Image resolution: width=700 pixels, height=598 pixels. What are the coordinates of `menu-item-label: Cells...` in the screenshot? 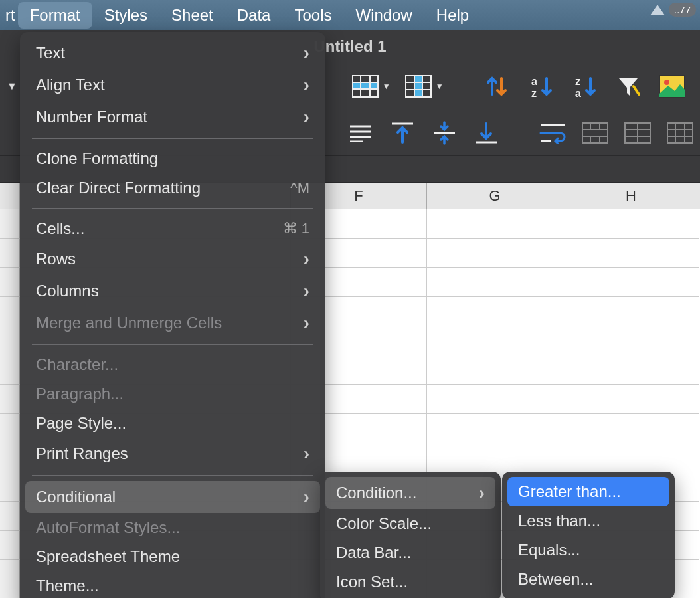 It's located at (60, 229).